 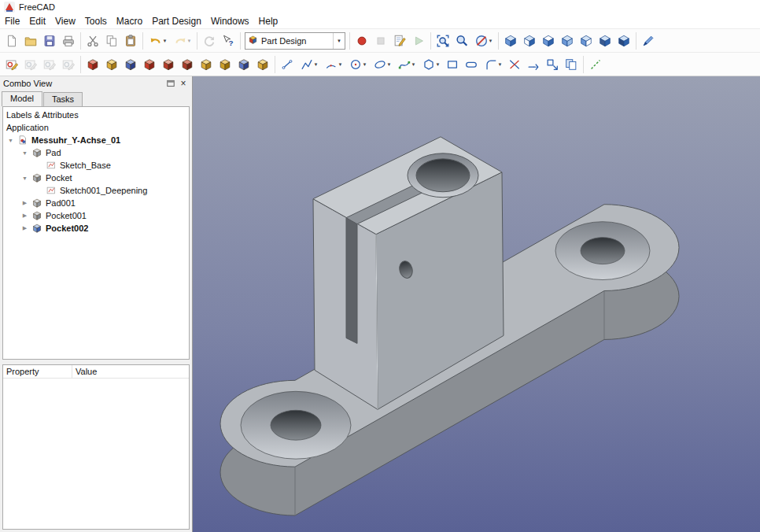 What do you see at coordinates (131, 41) in the screenshot?
I see `paste-button` at bounding box center [131, 41].